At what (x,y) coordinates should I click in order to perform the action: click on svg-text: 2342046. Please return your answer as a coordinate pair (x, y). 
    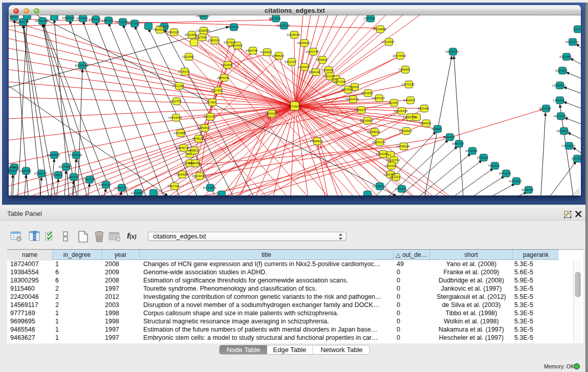
    Looking at the image, I should click on (188, 57).